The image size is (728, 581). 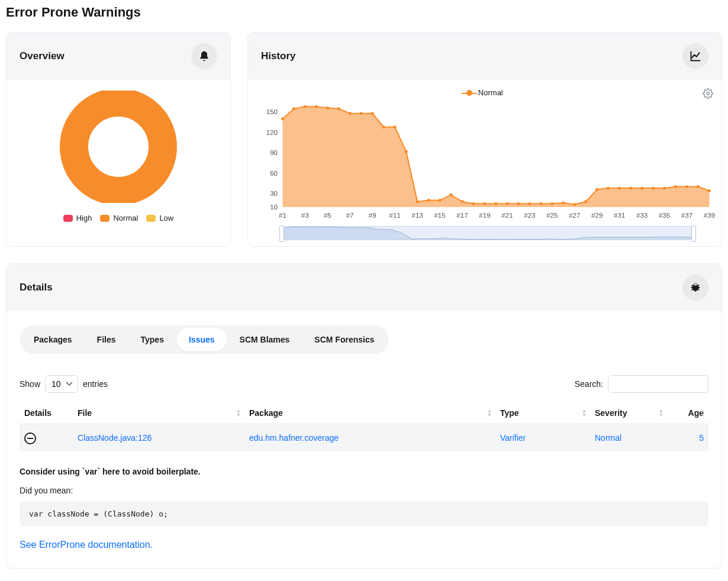 What do you see at coordinates (364, 545) in the screenshot?
I see `documentation-link: See ErrorProne documentation.` at bounding box center [364, 545].